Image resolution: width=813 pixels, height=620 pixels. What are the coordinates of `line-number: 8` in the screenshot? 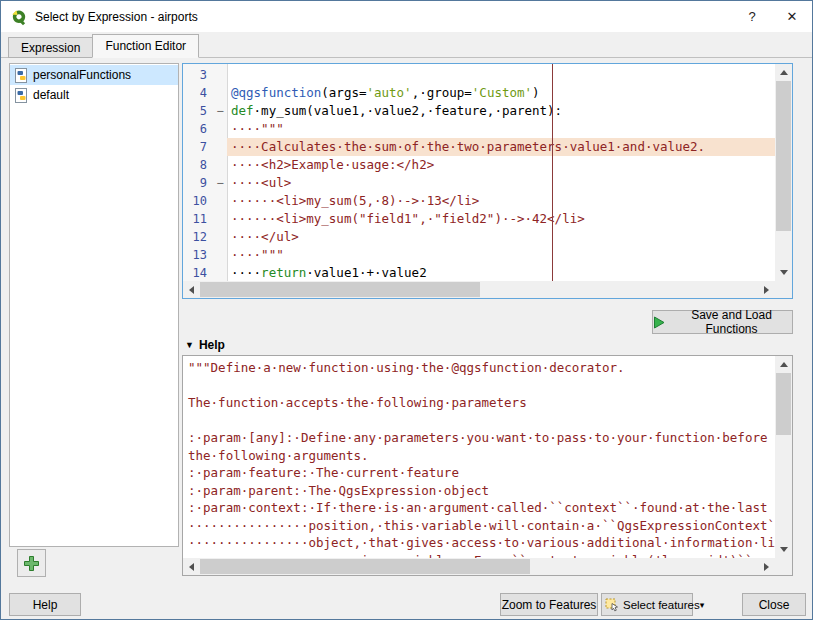 It's located at (198, 165).